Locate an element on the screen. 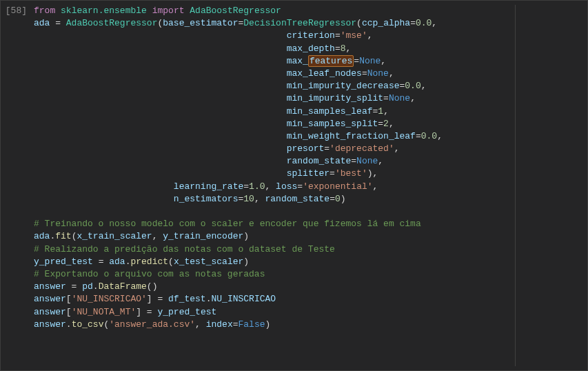 The height and width of the screenshot is (371, 588). rhs-dftest: df_test is located at coordinates (187, 299).